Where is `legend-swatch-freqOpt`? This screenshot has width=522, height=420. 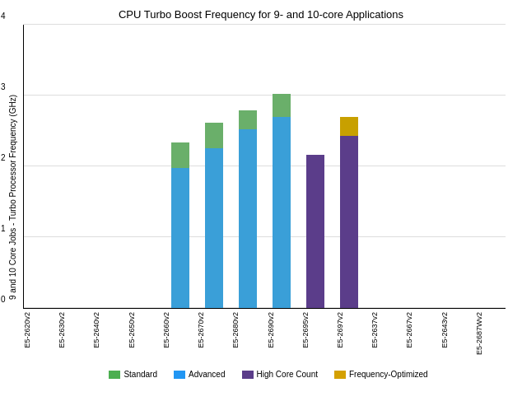
legend-swatch-freqOpt is located at coordinates (340, 375).